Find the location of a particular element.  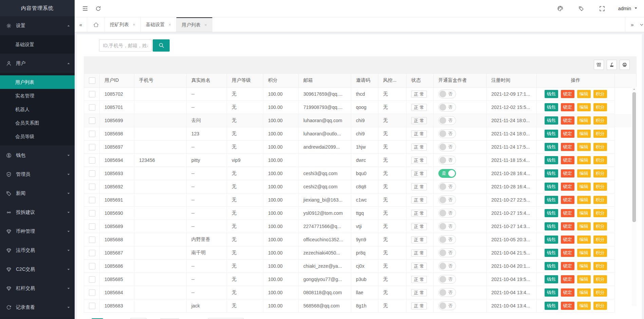

tab-user-list: 用户列表× is located at coordinates (194, 24).